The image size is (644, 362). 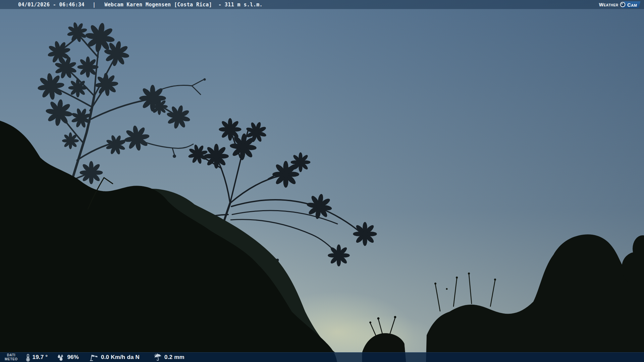 I want to click on weather-data-bar: DATI METEO 19.7 ° 96%, so click(x=322, y=357).